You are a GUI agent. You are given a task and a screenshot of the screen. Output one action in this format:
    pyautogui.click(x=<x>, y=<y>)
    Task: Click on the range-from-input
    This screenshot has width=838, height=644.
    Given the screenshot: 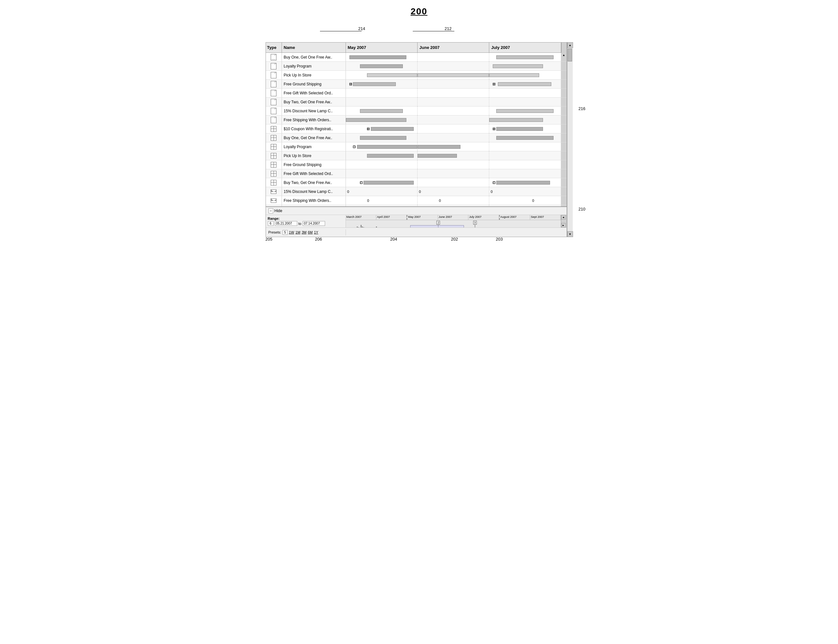 What is the action you would take?
    pyautogui.click(x=286, y=223)
    